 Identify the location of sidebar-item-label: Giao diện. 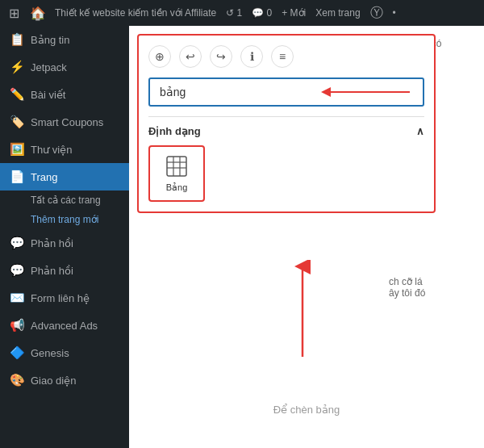
(53, 381).